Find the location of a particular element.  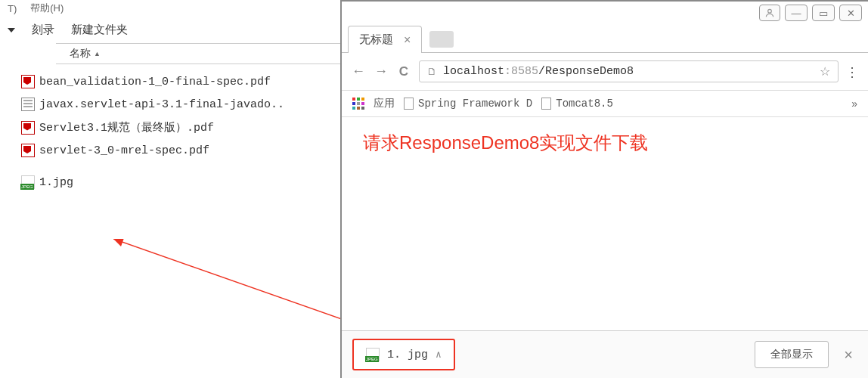

apps-icon is located at coordinates (358, 104).